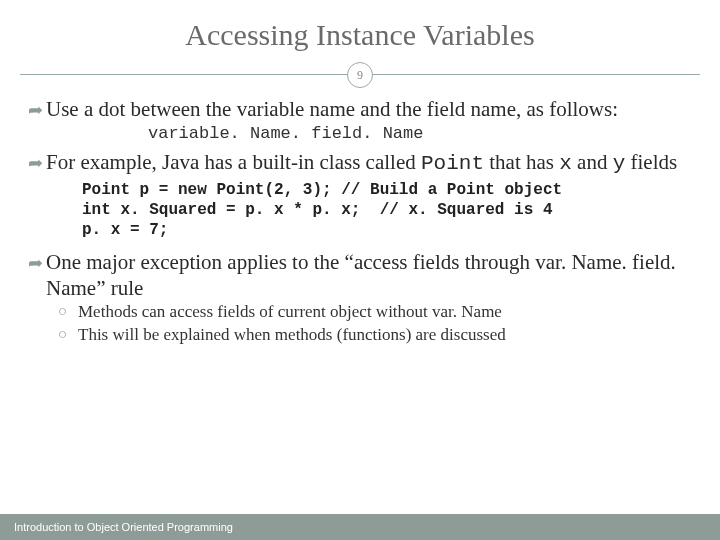 This screenshot has height=540, width=720. What do you see at coordinates (290, 312) in the screenshot?
I see `sub-bullet-text: Methods can access fields of current obj…` at bounding box center [290, 312].